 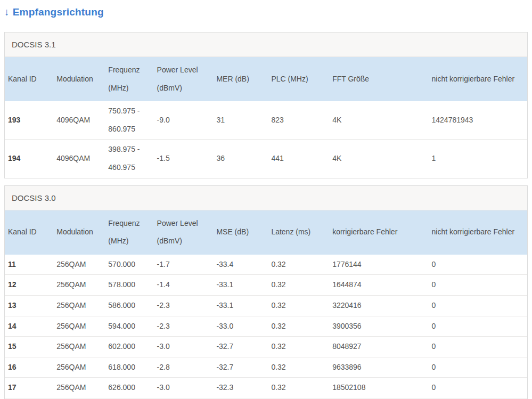 I want to click on table-row: 12256QAM578.000-1.4-33.10.3216448740, so click(x=266, y=286).